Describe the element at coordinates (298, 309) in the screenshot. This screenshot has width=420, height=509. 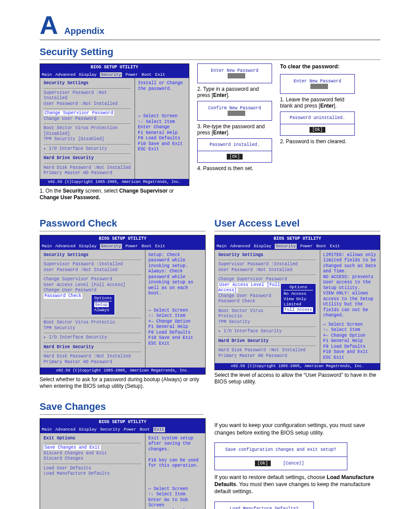
I see `popup-selected: Full Access` at that location.